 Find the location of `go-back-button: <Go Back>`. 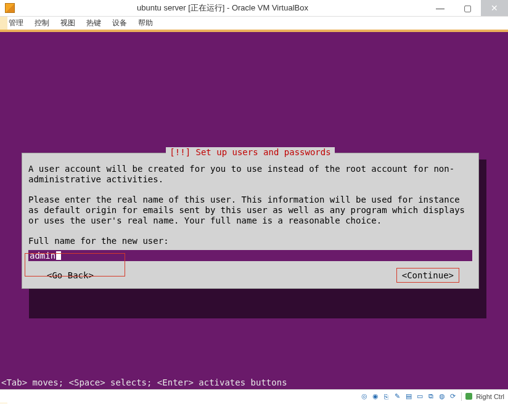

go-back-button: <Go Back> is located at coordinates (70, 275).